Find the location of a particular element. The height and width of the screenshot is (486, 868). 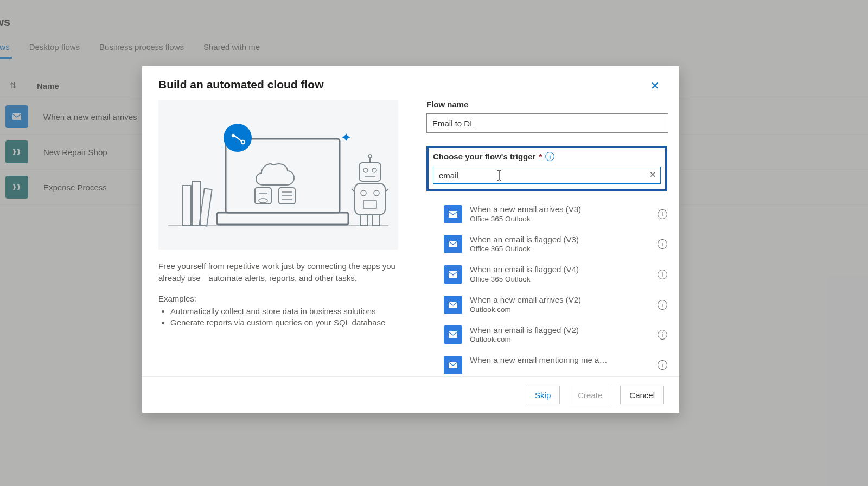

flow-name-input is located at coordinates (547, 123).